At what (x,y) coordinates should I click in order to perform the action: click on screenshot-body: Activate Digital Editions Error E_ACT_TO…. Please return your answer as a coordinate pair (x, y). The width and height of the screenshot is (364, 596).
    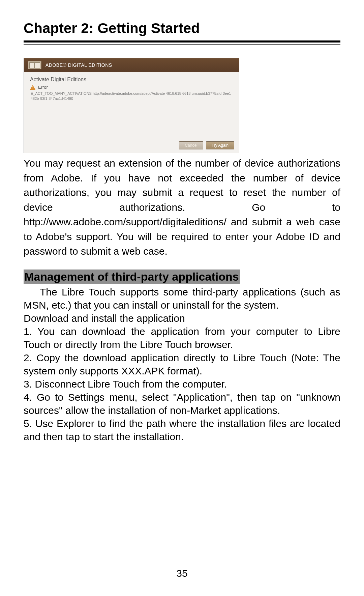
    Looking at the image, I should click on (131, 112).